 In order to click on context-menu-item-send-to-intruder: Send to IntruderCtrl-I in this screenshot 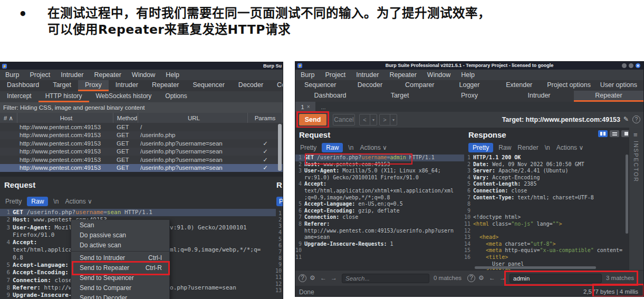, I will do `click(120, 257)`.